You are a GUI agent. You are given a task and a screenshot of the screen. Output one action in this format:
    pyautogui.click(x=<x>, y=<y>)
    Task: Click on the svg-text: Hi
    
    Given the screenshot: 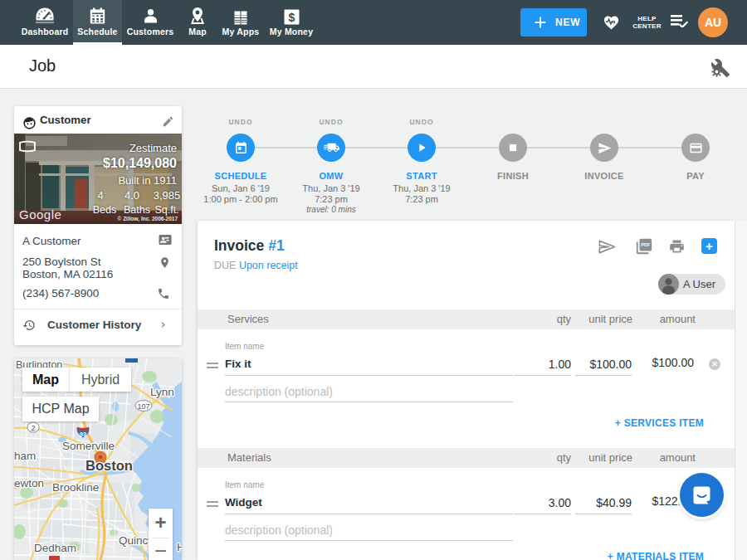 What is the action you would take?
    pyautogui.click(x=179, y=548)
    